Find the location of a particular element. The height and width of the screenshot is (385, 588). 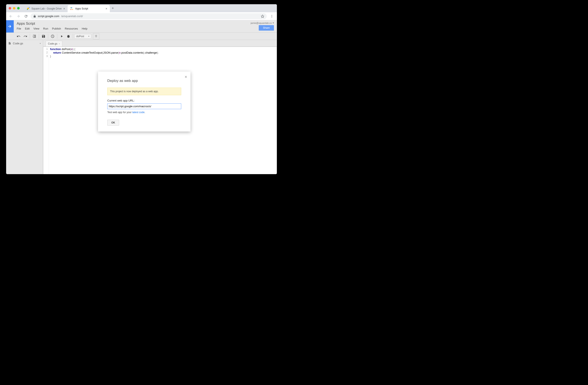

play-icon is located at coordinates (62, 36).